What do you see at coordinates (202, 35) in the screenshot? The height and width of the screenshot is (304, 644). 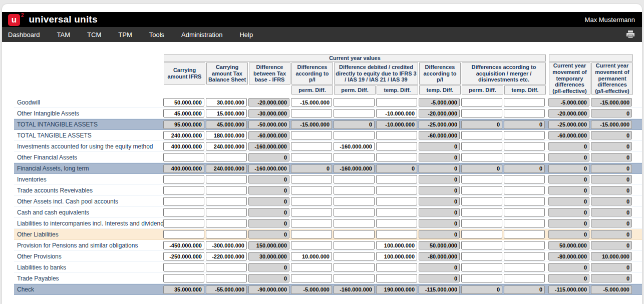 I see `nav-item-administration: Administration` at bounding box center [202, 35].